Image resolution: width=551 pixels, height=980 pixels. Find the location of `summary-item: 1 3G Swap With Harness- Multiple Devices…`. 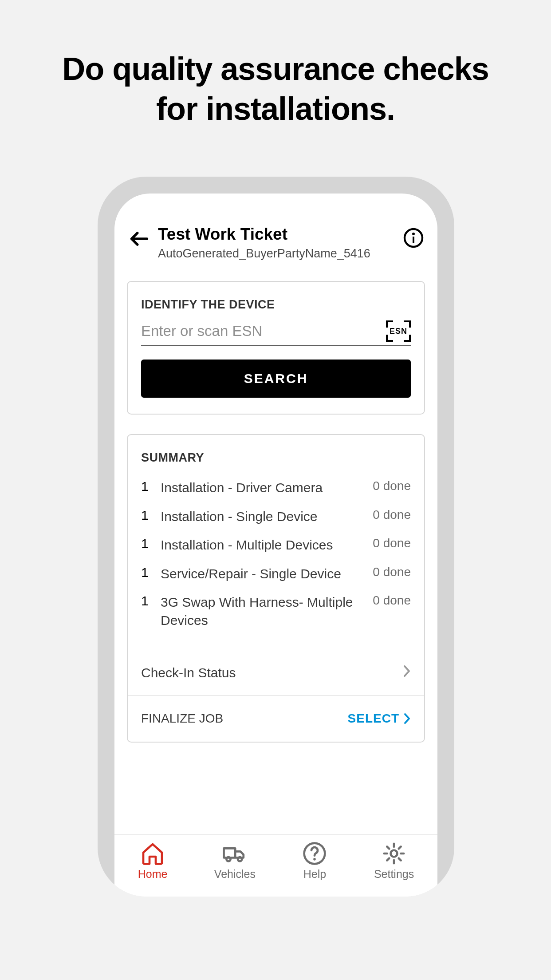

summary-item: 1 3G Swap With Harness- Multiple Devices… is located at coordinates (276, 612).